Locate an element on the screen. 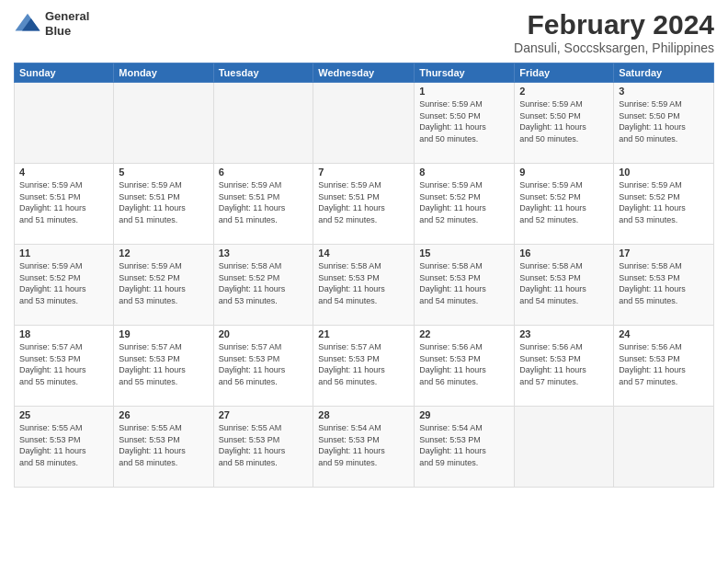 The image size is (728, 563). calendar-cell: 15Sunrise: 5:58 AM Sunset: 5:53 PM Dayli… is located at coordinates (465, 285).